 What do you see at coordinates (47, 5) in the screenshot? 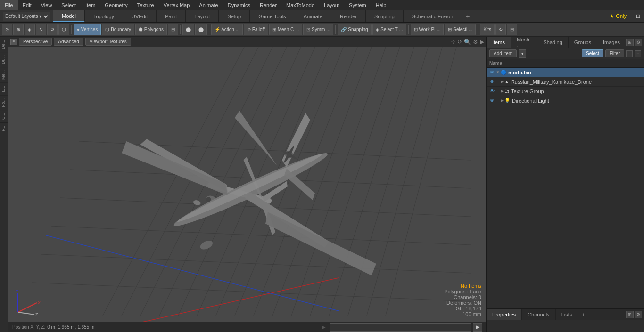
I see `menu-view: View` at bounding box center [47, 5].